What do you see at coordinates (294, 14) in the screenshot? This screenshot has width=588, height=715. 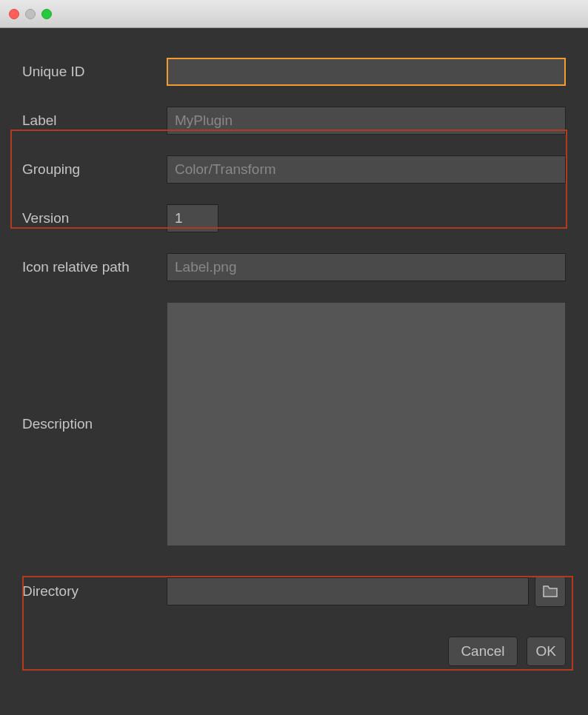 I see `window-titlebar` at bounding box center [294, 14].